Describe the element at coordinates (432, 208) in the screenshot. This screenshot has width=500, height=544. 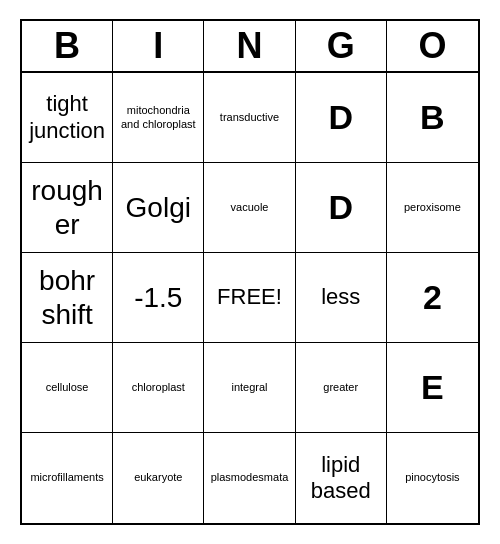
I see `cell-text-9: peroxisome` at that location.